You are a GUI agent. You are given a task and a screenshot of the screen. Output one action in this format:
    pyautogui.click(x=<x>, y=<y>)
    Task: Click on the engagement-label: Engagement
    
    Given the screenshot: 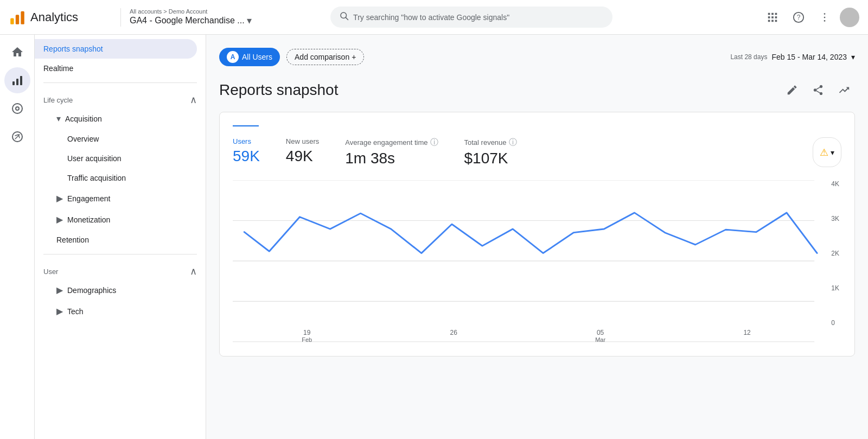 What is the action you would take?
    pyautogui.click(x=89, y=199)
    